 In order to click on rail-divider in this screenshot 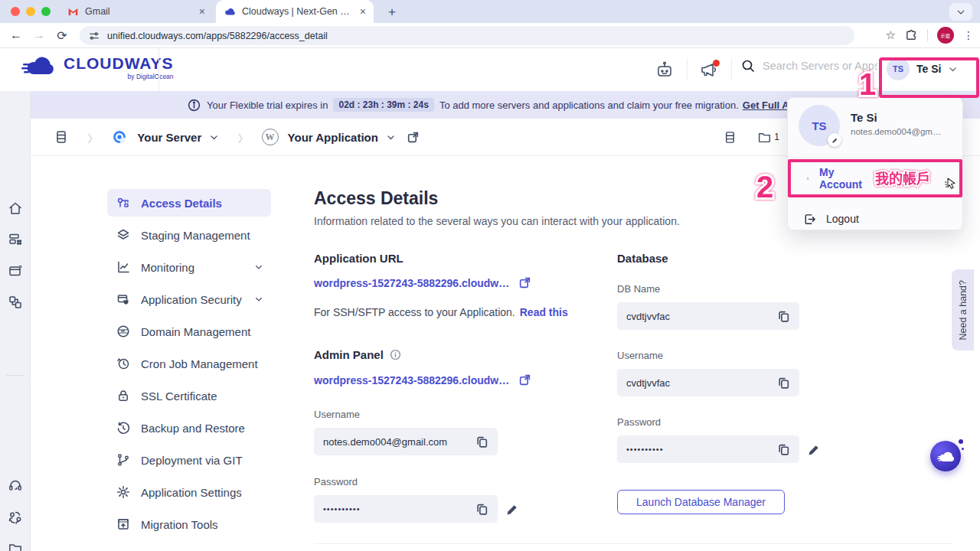, I will do `click(15, 375)`.